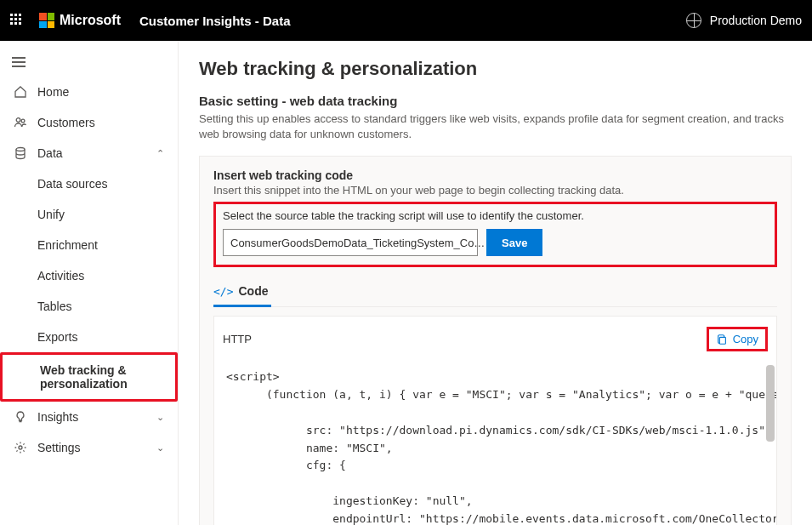 The height and width of the screenshot is (525, 812). What do you see at coordinates (770, 403) in the screenshot?
I see `vertical-scrollbar-thumb` at bounding box center [770, 403].